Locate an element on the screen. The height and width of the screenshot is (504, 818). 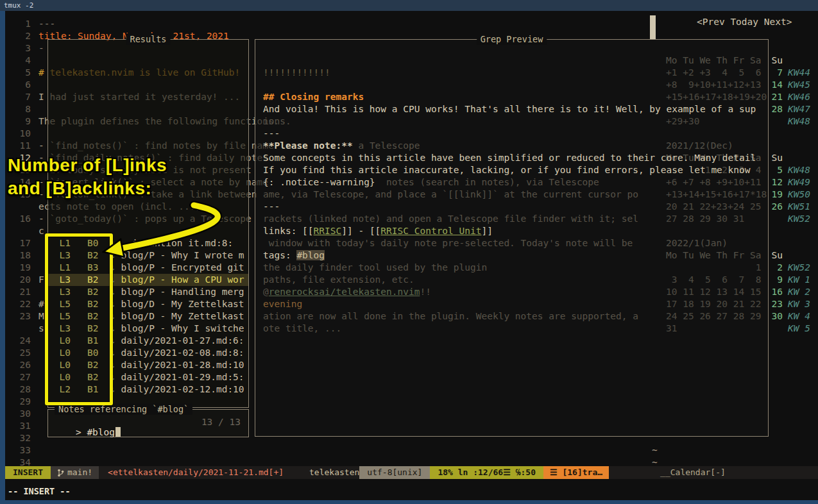
cursor-position-segment: 18% ln :12/66☰ ℅:50 is located at coordinates (486, 473).